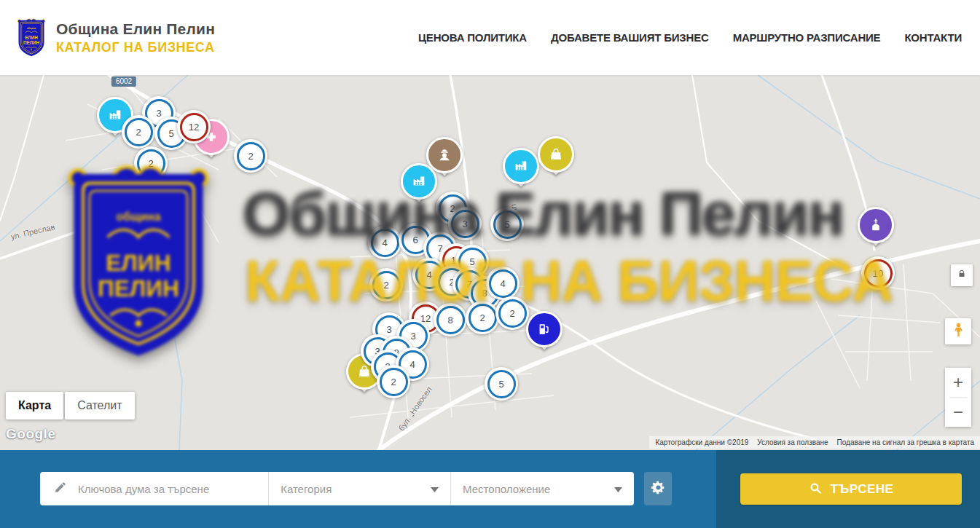  What do you see at coordinates (958, 412) in the screenshot?
I see `zoom-out-button: −` at bounding box center [958, 412].